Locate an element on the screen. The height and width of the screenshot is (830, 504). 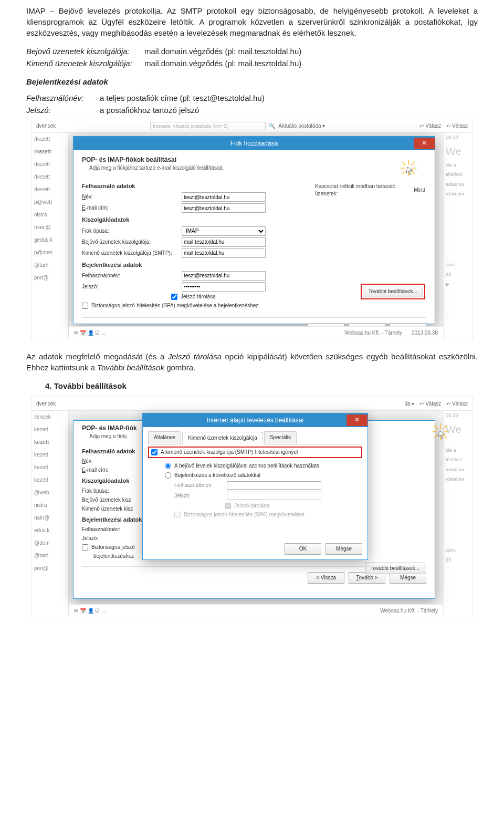
cursor-star-icon is located at coordinates (408, 168).